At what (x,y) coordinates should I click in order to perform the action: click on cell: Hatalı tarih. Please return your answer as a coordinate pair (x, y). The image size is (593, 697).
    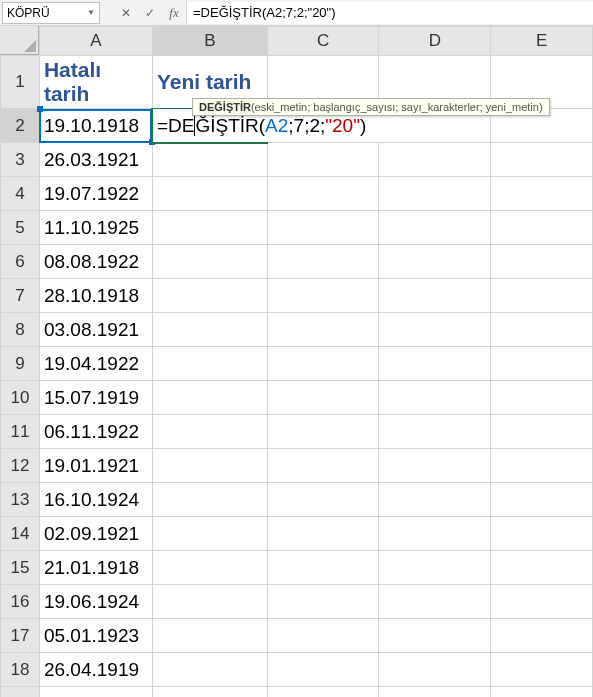
    Looking at the image, I should click on (96, 82).